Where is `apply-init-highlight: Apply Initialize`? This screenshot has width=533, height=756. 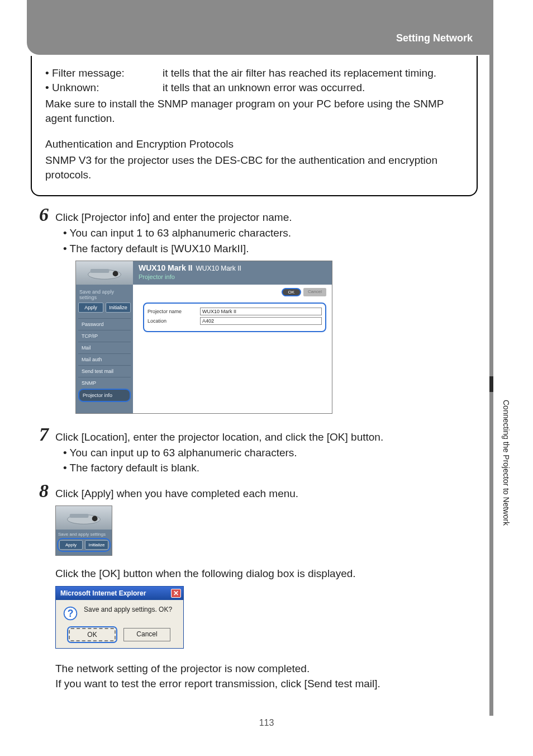
apply-init-highlight: Apply Initialize is located at coordinates (84, 545).